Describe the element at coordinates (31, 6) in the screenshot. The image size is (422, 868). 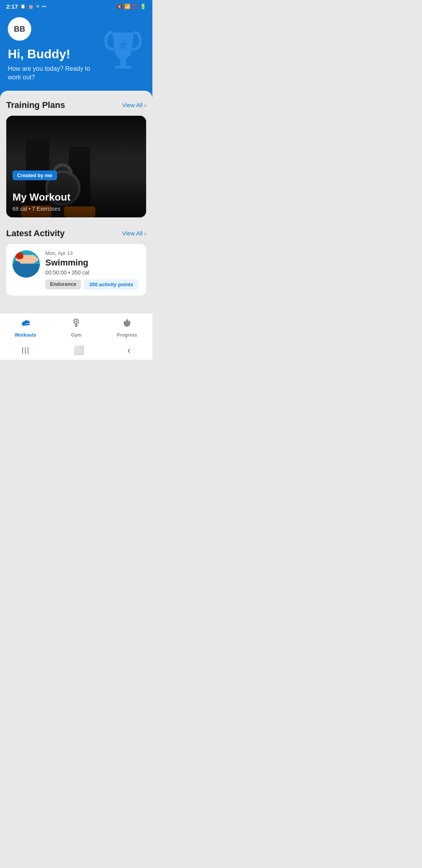
I see `app-icon: 🤖` at that location.